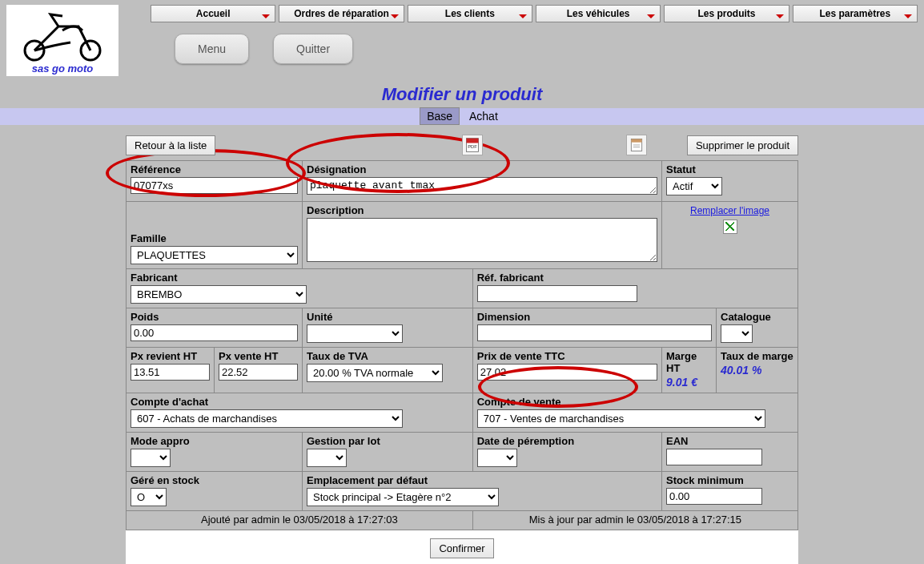 This screenshot has height=564, width=924. I want to click on famille-label: Famille, so click(215, 239).